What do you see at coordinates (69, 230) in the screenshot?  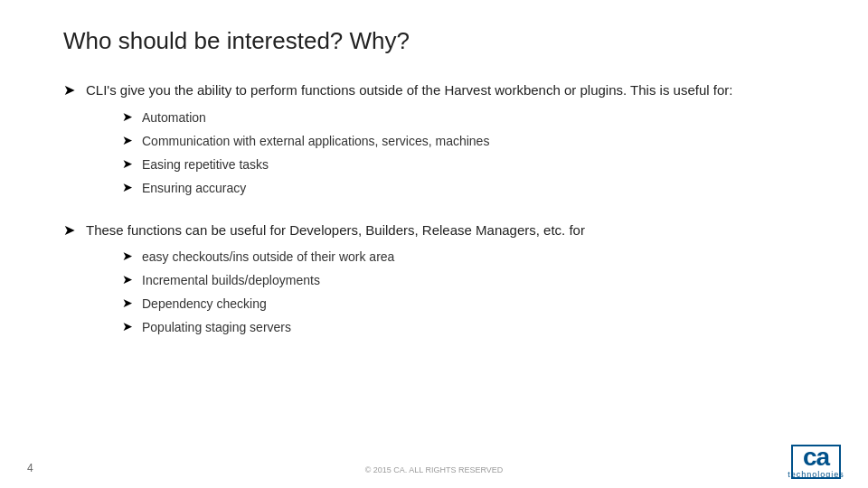 I see `arrow-icon-2: ➤` at bounding box center [69, 230].